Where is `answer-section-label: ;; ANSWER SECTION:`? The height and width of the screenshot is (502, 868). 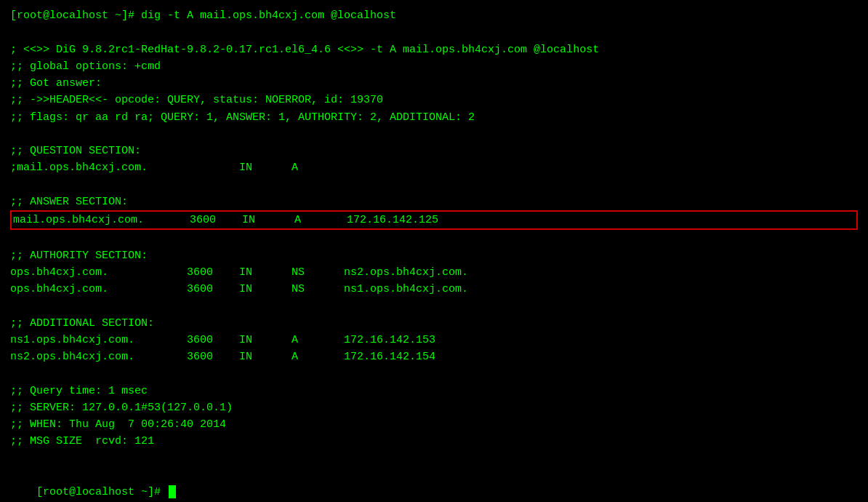
answer-section-label: ;; ANSWER SECTION: is located at coordinates (434, 202).